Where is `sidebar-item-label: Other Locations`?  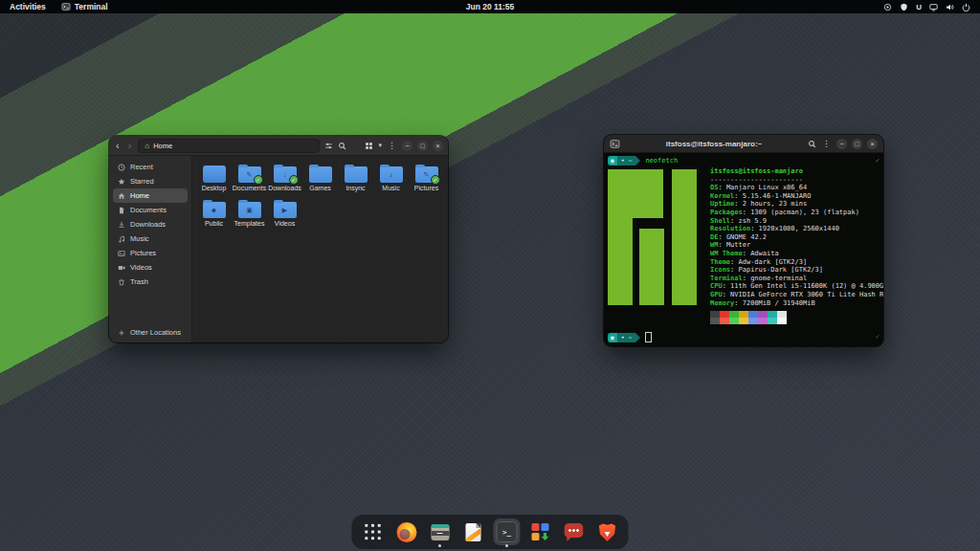 sidebar-item-label: Other Locations is located at coordinates (155, 333).